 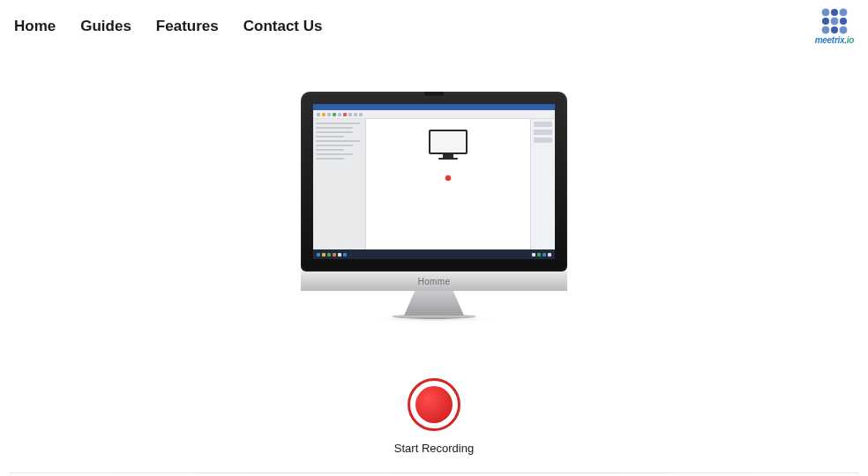 What do you see at coordinates (448, 184) in the screenshot?
I see `preview-document` at bounding box center [448, 184].